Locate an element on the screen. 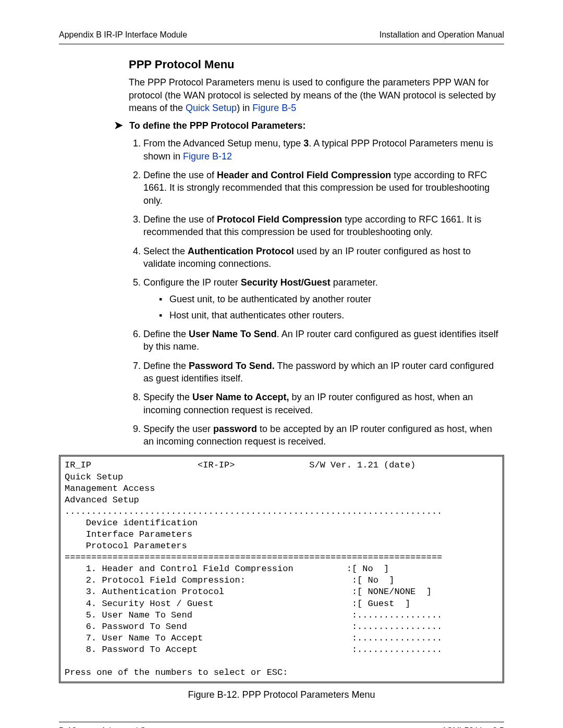 This screenshot has height=728, width=563. intro-paragraph: The PPP Protocol Parameters menu is used… is located at coordinates (316, 95).